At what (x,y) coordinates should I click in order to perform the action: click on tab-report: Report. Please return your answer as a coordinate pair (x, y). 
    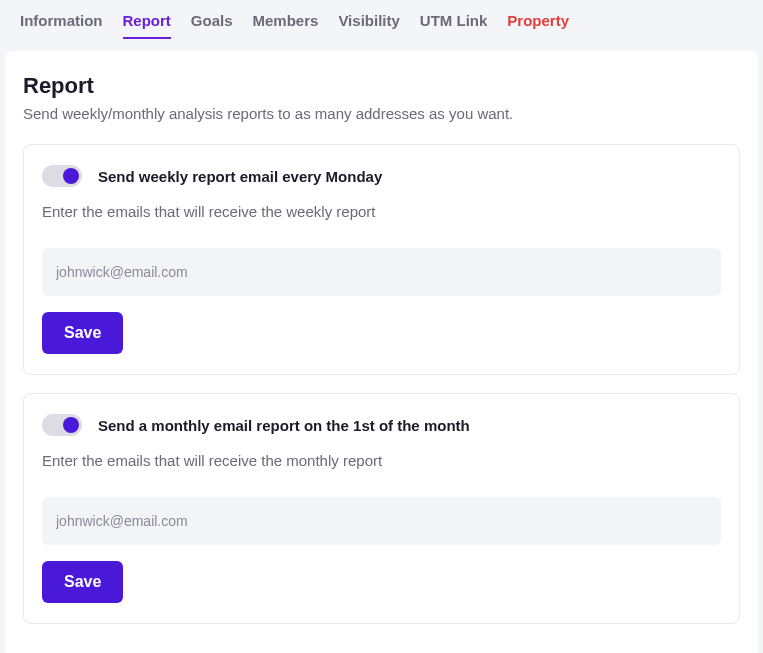
    Looking at the image, I should click on (147, 26).